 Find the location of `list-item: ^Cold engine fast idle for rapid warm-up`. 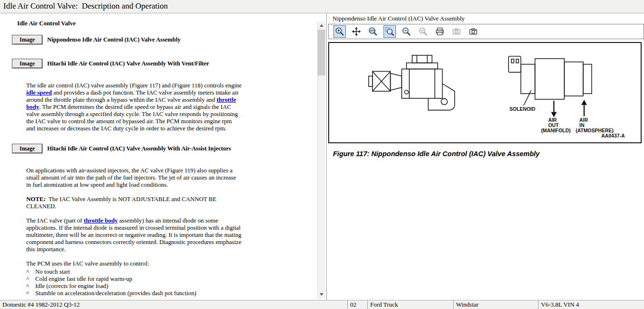

list-item: ^Cold engine fast idle for rapid warm-up is located at coordinates (134, 279).